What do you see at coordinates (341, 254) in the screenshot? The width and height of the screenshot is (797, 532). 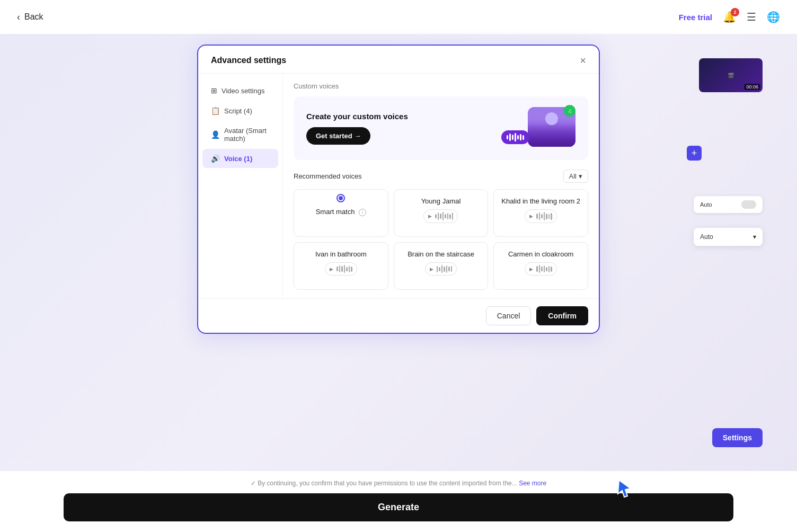 I see `voice-name: Ivan in bathroom` at bounding box center [341, 254].